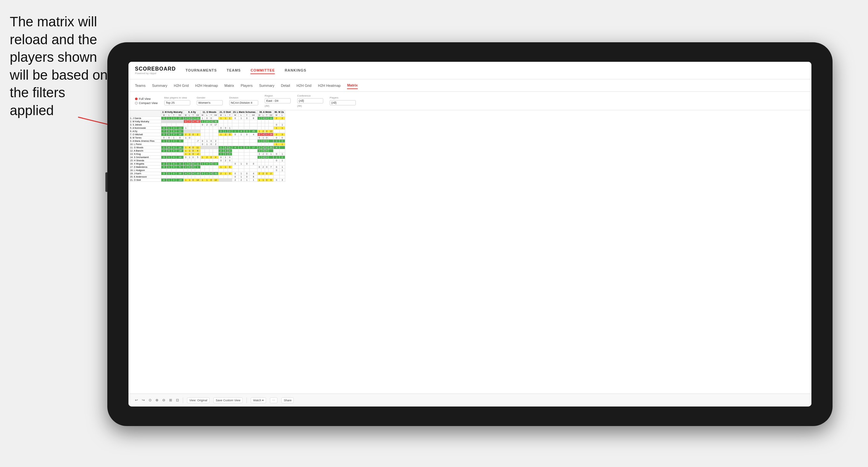 The width and height of the screenshot is (868, 467). I want to click on table-row: 18. L Hodgson01, so click(207, 170).